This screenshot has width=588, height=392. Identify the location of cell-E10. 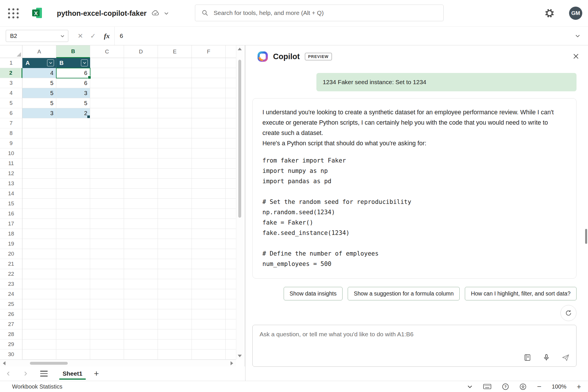
(175, 153).